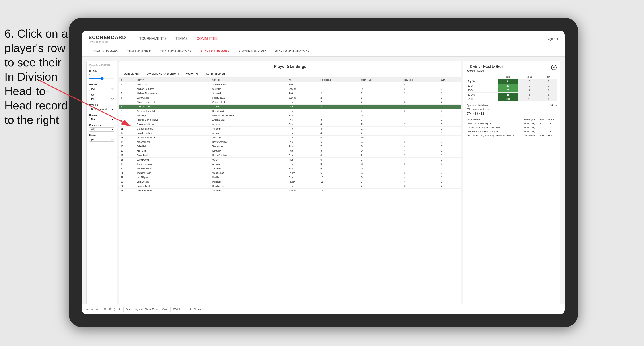 This screenshot has width=644, height=346. What do you see at coordinates (290, 182) in the screenshot?
I see `table-row: 23 Jack Lundin Missouri Fourth 11 24 8 1` at bounding box center [290, 182].